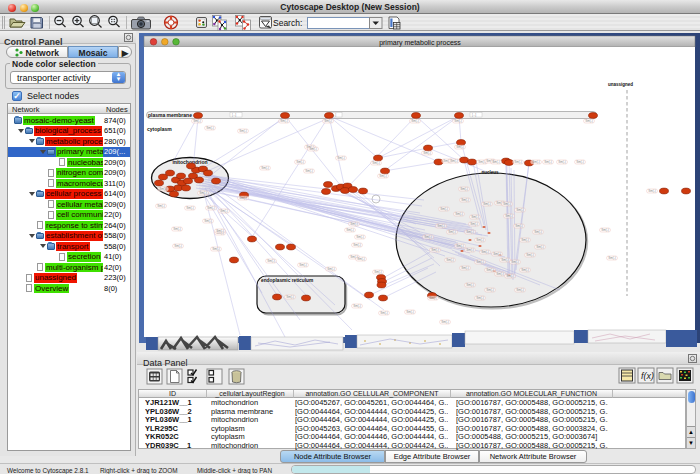  Describe the element at coordinates (648, 376) in the screenshot. I see `svg-text: f(x)` at that location.